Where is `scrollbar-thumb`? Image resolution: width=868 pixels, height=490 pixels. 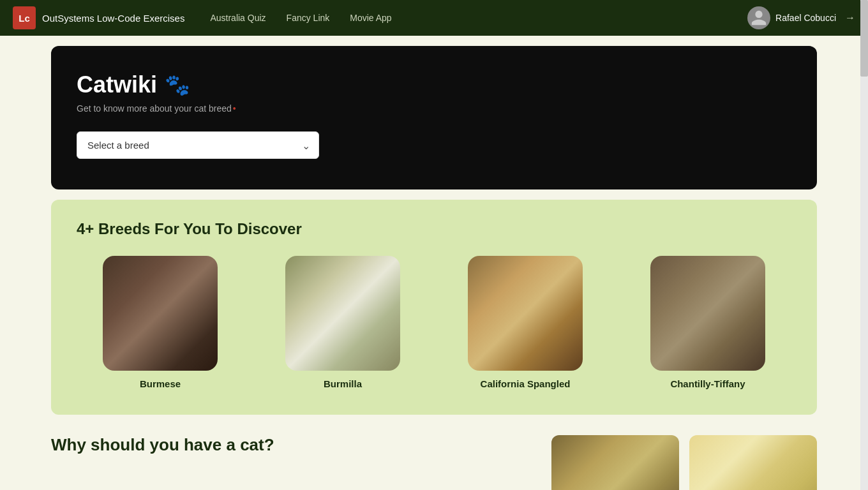 scrollbar-thumb is located at coordinates (864, 38).